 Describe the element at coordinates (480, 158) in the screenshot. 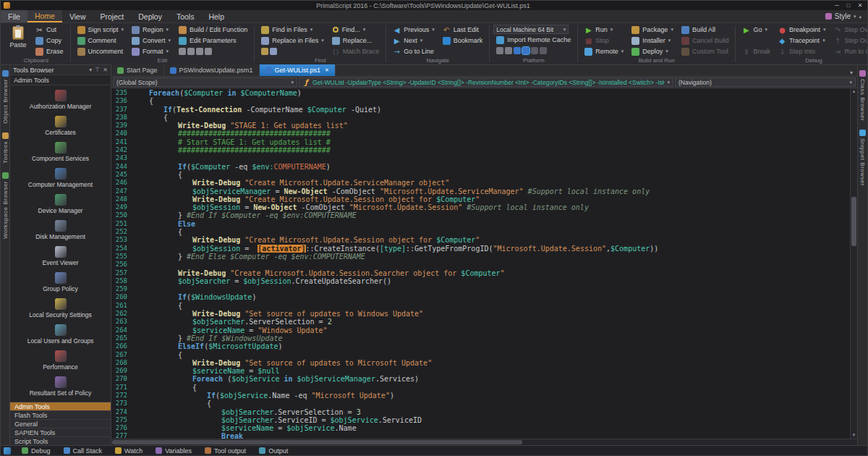

I see `code-line: 243` at that location.